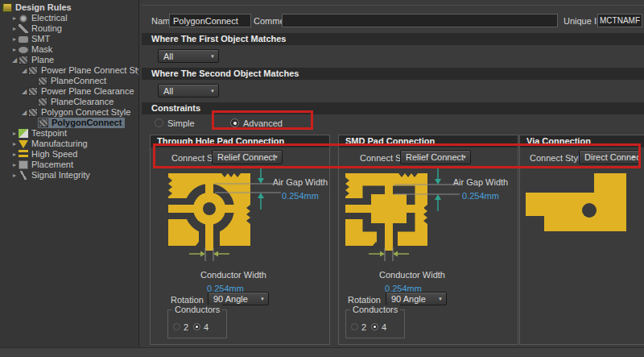  What do you see at coordinates (210, 21) in the screenshot?
I see `name-input` at bounding box center [210, 21].